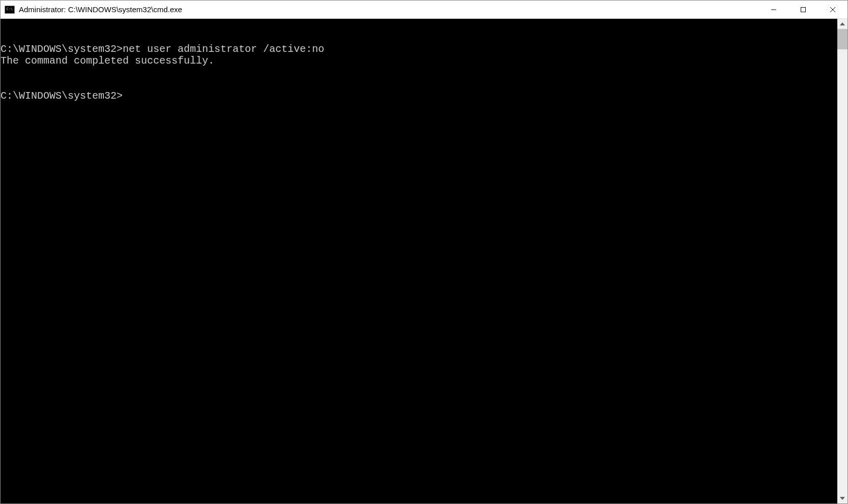 This screenshot has height=504, width=848. What do you see at coordinates (842, 24) in the screenshot?
I see `scroll-up-button` at bounding box center [842, 24].